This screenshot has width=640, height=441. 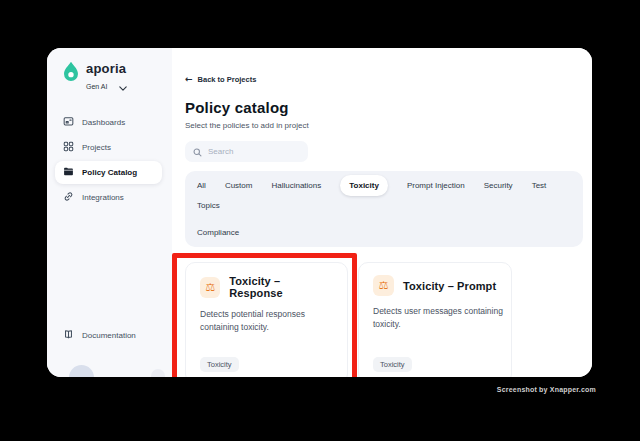 What do you see at coordinates (254, 152) in the screenshot?
I see `search-input` at bounding box center [254, 152].